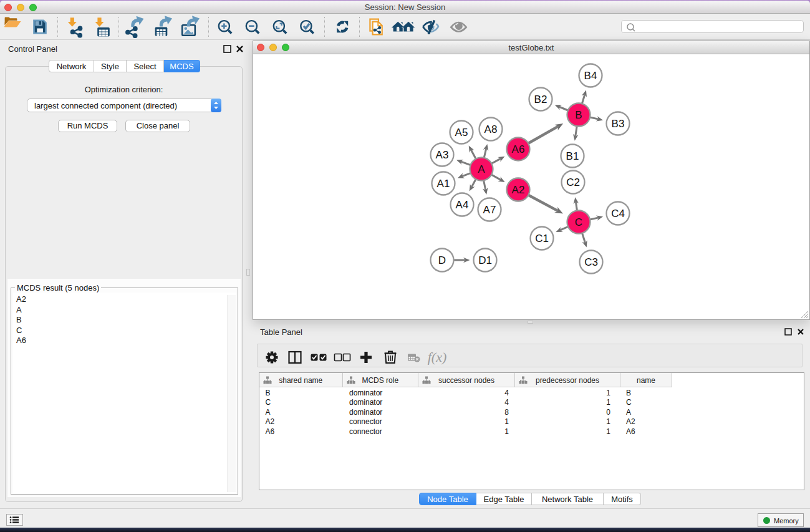 Image resolution: width=810 pixels, height=532 pixels. I want to click on svg-text: A3, so click(443, 155).